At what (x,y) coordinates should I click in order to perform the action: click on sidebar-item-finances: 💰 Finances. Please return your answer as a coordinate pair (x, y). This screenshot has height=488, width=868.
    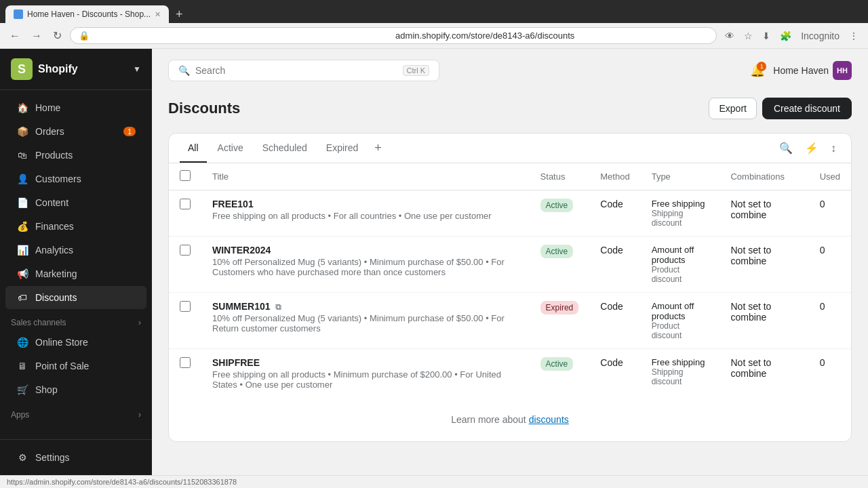
    Looking at the image, I should click on (76, 226).